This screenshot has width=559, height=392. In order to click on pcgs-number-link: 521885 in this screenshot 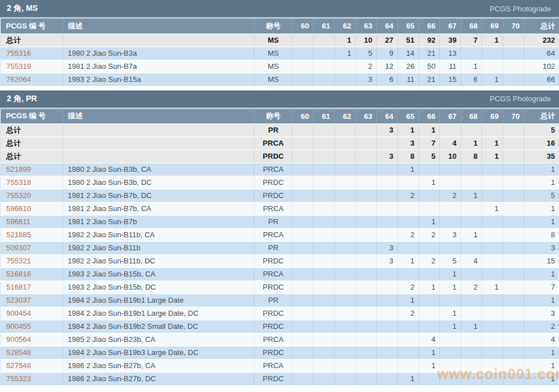, I will do `click(18, 234)`.